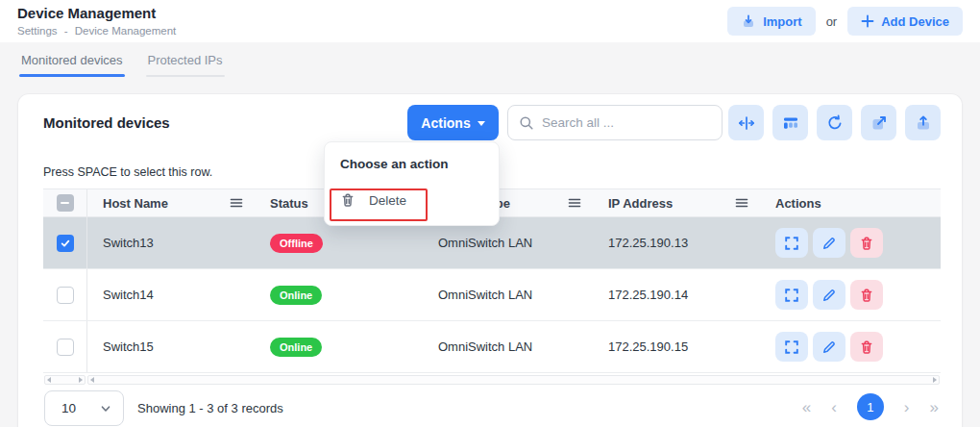 This screenshot has height=427, width=980. I want to click on pagination: « ‹ 1 › », so click(870, 407).